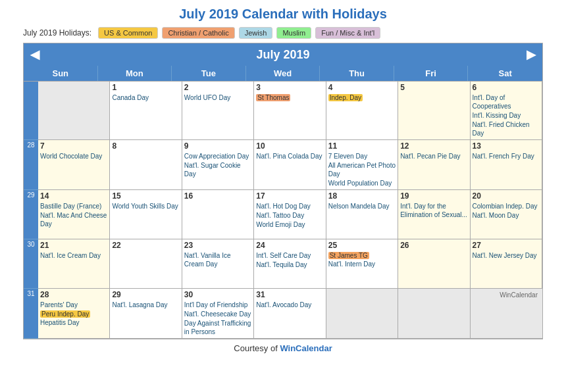  I want to click on wincalendar-credit: WinCalendar, so click(507, 295).